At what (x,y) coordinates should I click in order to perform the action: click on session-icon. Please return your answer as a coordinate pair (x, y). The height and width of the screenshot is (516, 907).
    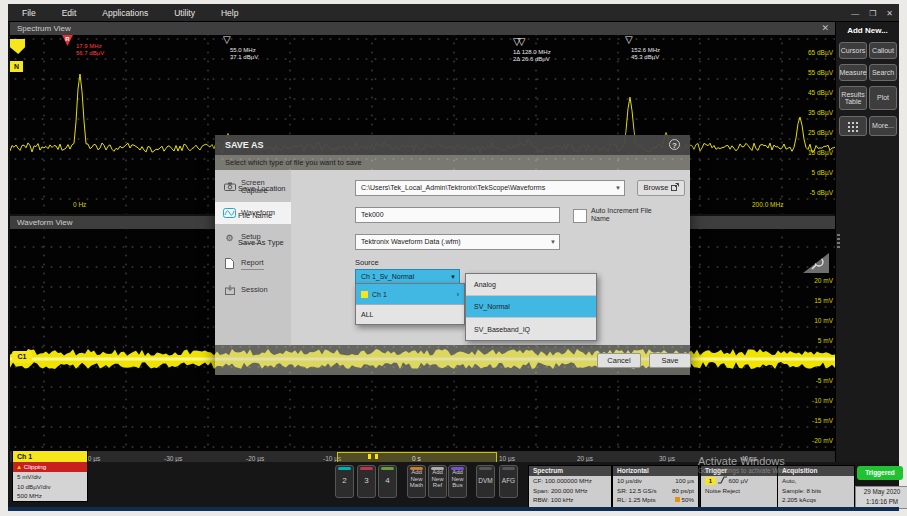
    Looking at the image, I should click on (230, 290).